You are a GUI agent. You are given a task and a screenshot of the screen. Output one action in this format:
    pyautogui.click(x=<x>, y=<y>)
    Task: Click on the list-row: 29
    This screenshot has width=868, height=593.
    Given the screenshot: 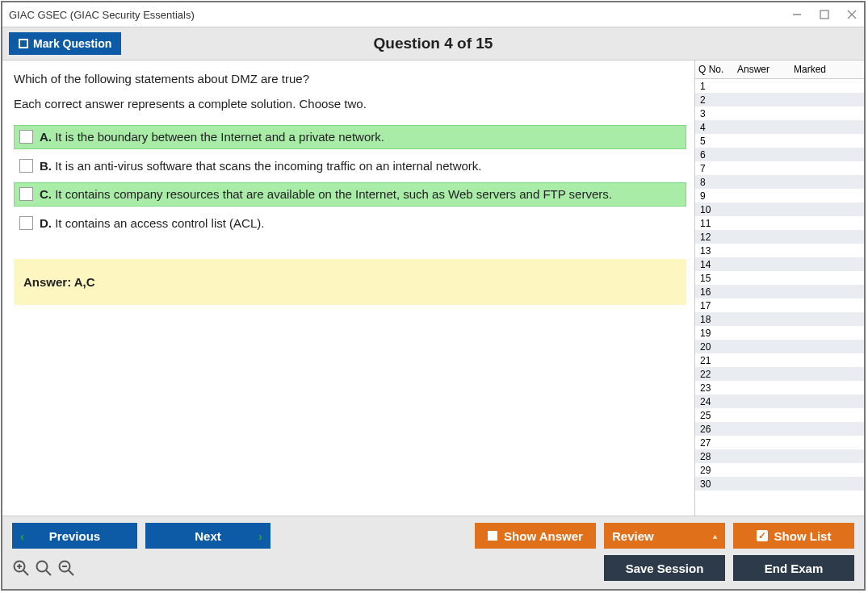 What is the action you would take?
    pyautogui.click(x=780, y=470)
    